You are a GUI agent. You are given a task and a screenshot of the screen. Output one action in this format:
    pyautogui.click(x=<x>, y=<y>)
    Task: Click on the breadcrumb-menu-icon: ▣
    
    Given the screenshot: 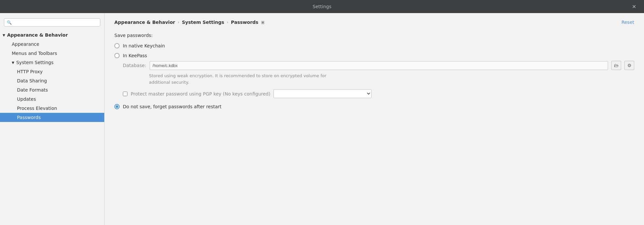 What is the action you would take?
    pyautogui.click(x=263, y=22)
    